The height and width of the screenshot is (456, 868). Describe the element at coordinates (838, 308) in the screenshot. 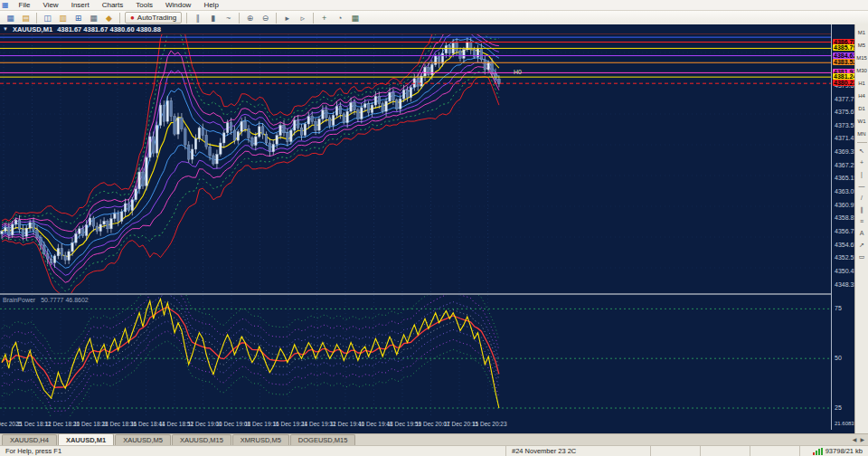

I see `oscillator-level-label: 75` at that location.